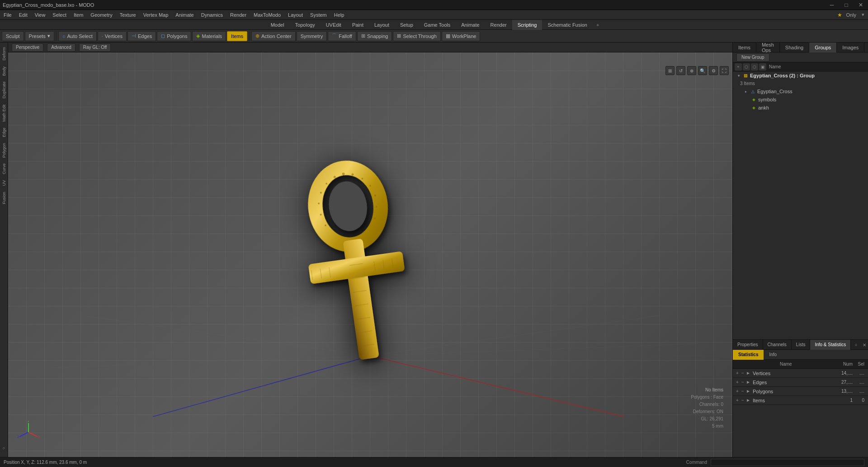 The width and height of the screenshot is (868, 467). Describe the element at coordinates (724, 71) in the screenshot. I see `vp-tool-expand: ⛶` at that location.